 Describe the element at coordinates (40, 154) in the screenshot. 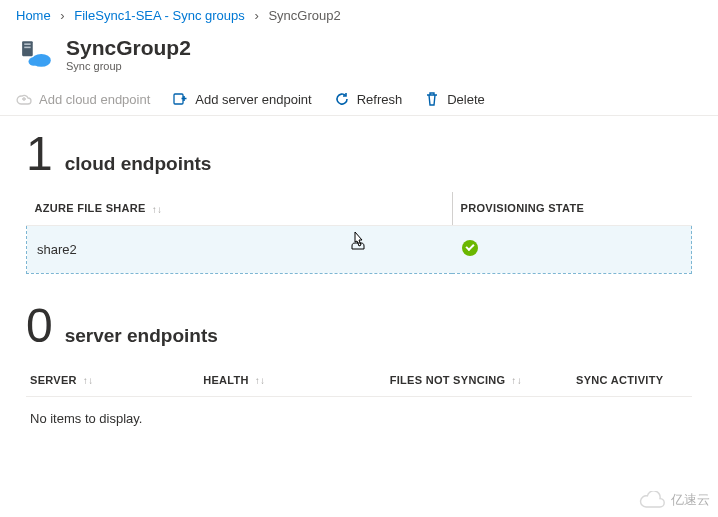

I see `cloud-endpoint-count: 1` at that location.